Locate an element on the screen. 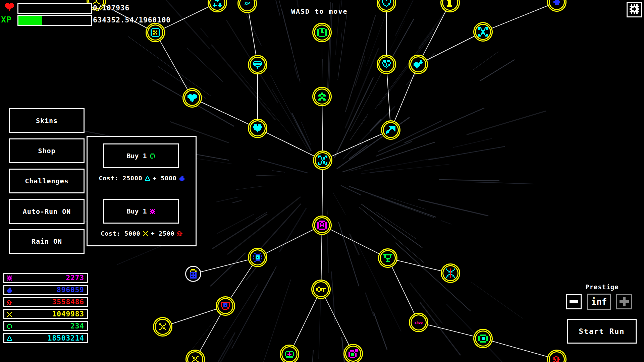 The height and width of the screenshot is (362, 644). settings-button is located at coordinates (634, 10).